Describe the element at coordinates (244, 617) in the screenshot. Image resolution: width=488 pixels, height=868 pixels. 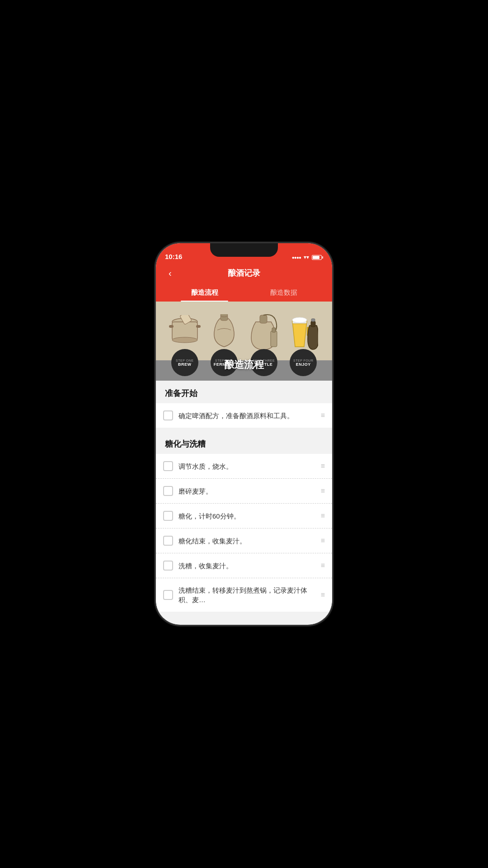
I see `section-boil: 熬煮与冷却 熬煮麦汁。 ≡ 煮沸后，计时70分钟，依次投入酒花和辅料。 ≡` at that location.